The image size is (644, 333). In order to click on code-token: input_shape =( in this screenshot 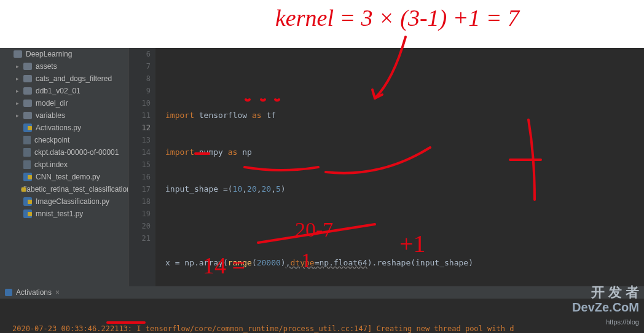, I will do `click(199, 189)`.